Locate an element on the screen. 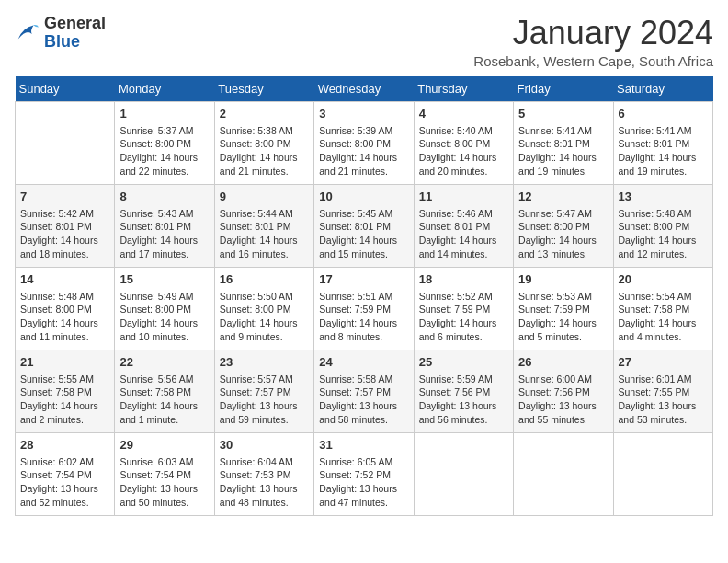  logo-bird-icon is located at coordinates (28, 33).